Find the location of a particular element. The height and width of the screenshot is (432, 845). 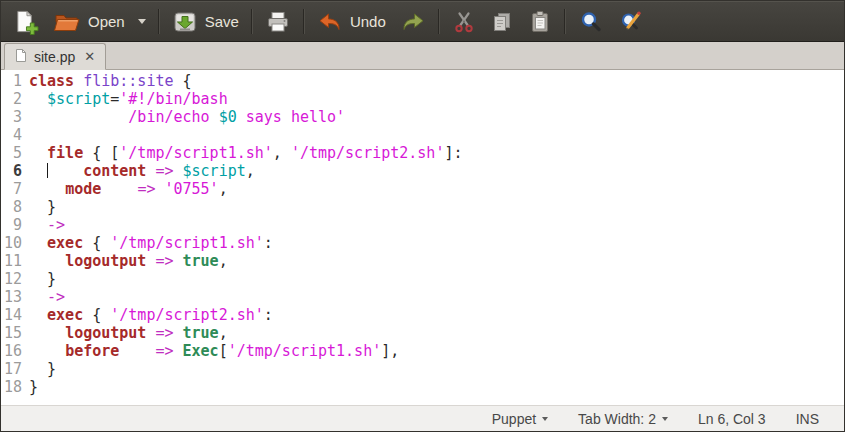

code-line: 1class flib::site { is located at coordinates (422, 81).